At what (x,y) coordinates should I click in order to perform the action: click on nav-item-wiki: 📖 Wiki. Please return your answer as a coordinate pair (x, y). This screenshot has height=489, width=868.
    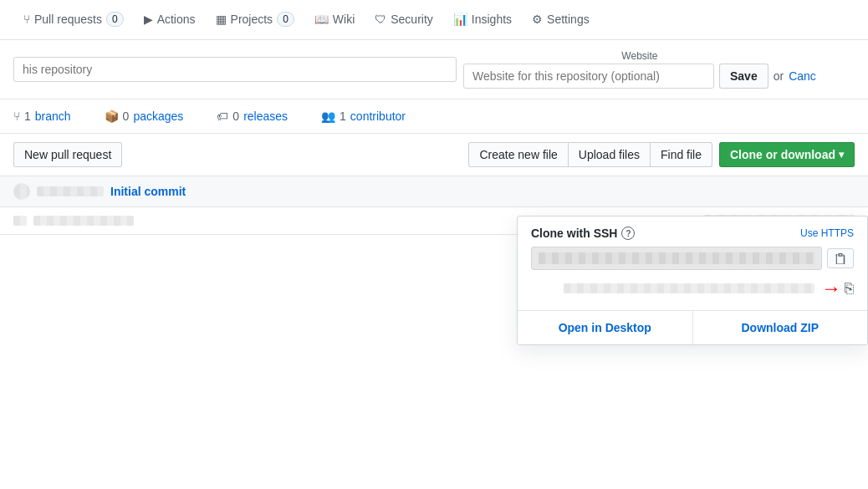
    Looking at the image, I should click on (334, 20).